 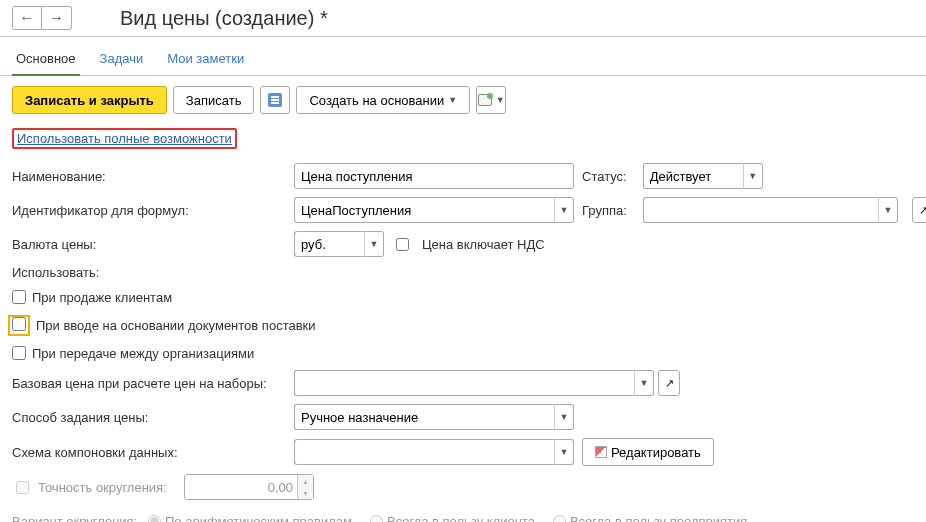 What do you see at coordinates (461, 518) in the screenshot?
I see `rounding-client-label: Всегда в пользу клиента` at bounding box center [461, 518].